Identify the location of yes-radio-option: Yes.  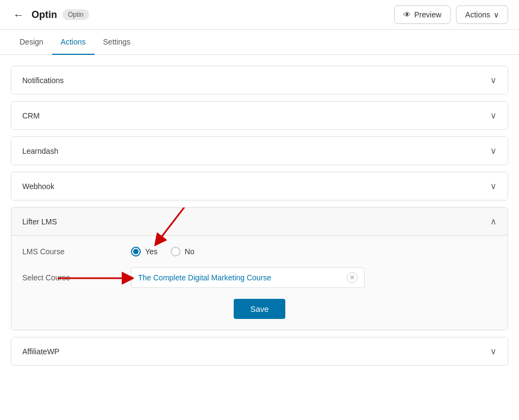
(145, 252).